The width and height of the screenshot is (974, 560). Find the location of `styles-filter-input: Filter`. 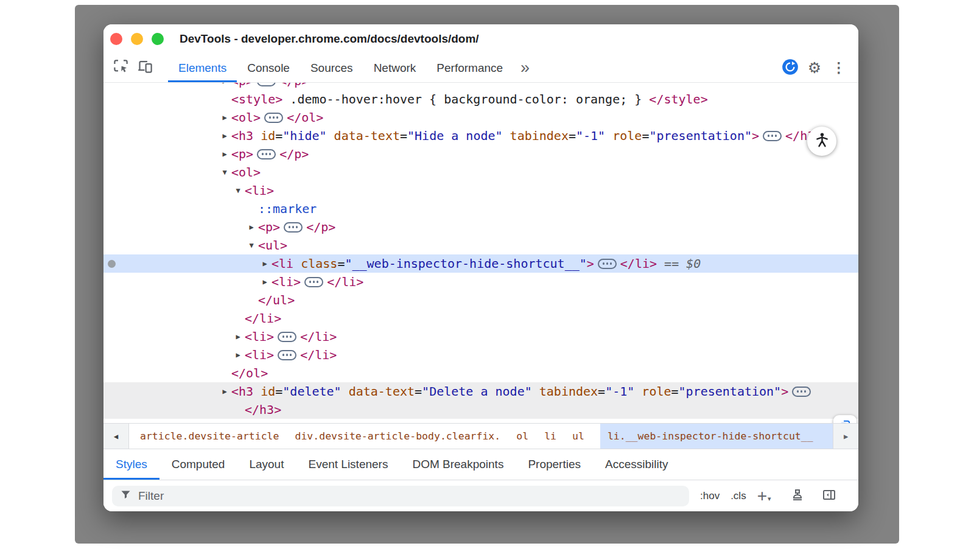

styles-filter-input: Filter is located at coordinates (401, 496).